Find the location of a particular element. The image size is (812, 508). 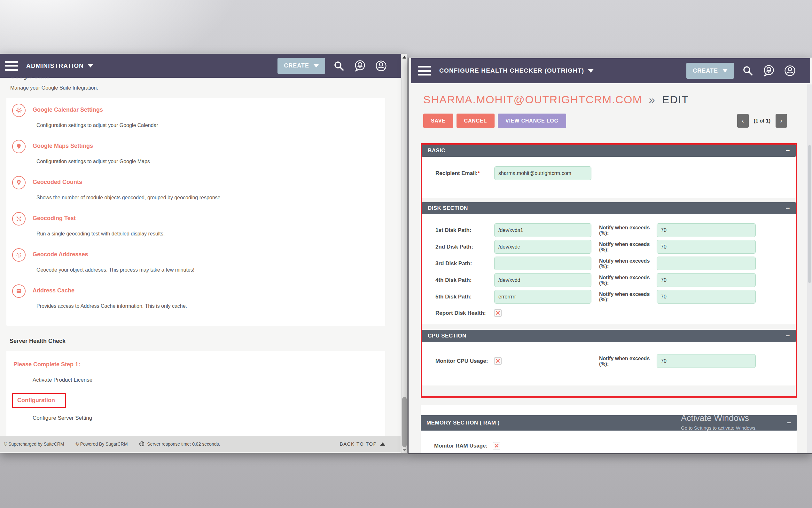

server-health-check-title: Server Health Check is located at coordinates (208, 341).